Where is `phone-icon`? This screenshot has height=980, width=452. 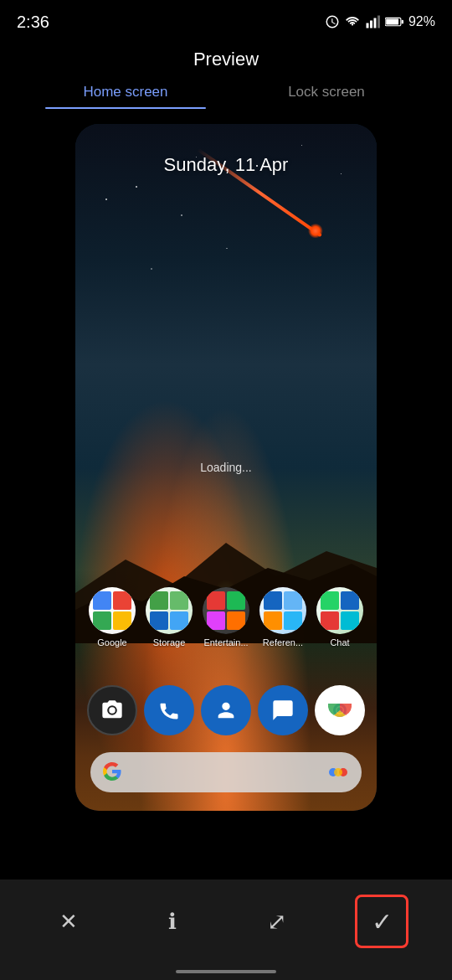 phone-icon is located at coordinates (169, 710).